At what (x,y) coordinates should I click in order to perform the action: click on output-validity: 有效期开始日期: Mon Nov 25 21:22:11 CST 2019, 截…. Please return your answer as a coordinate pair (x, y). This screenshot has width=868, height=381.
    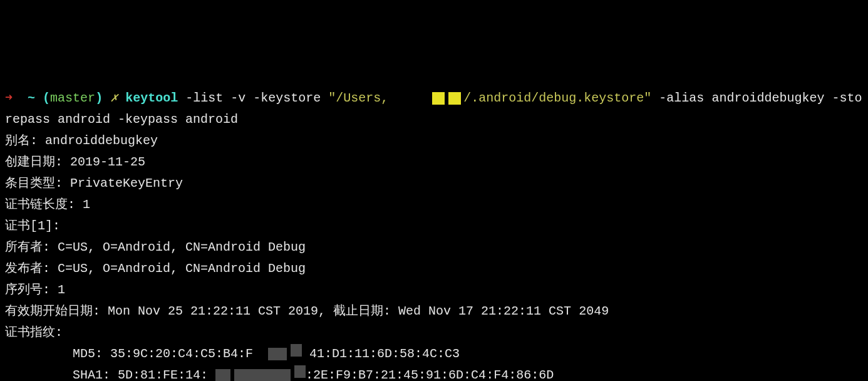
    Looking at the image, I should click on (307, 311).